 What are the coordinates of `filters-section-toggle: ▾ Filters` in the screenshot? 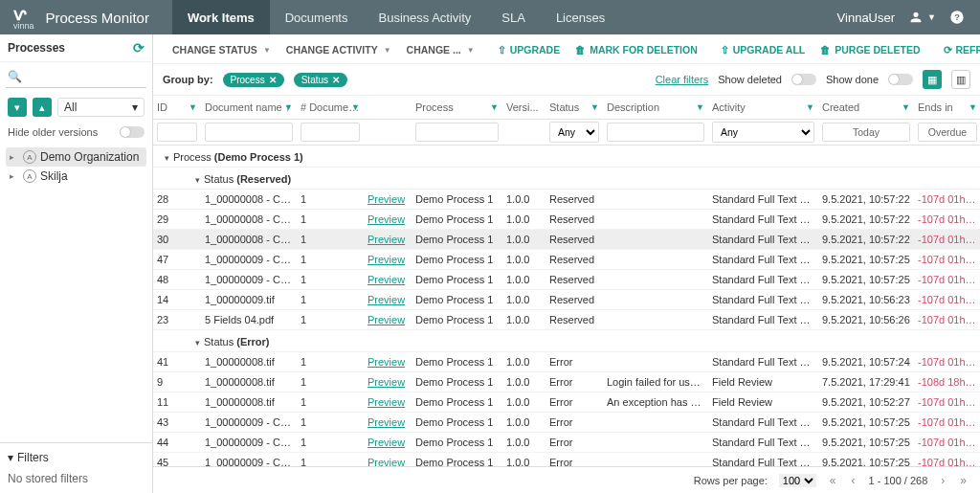 It's located at (77, 458).